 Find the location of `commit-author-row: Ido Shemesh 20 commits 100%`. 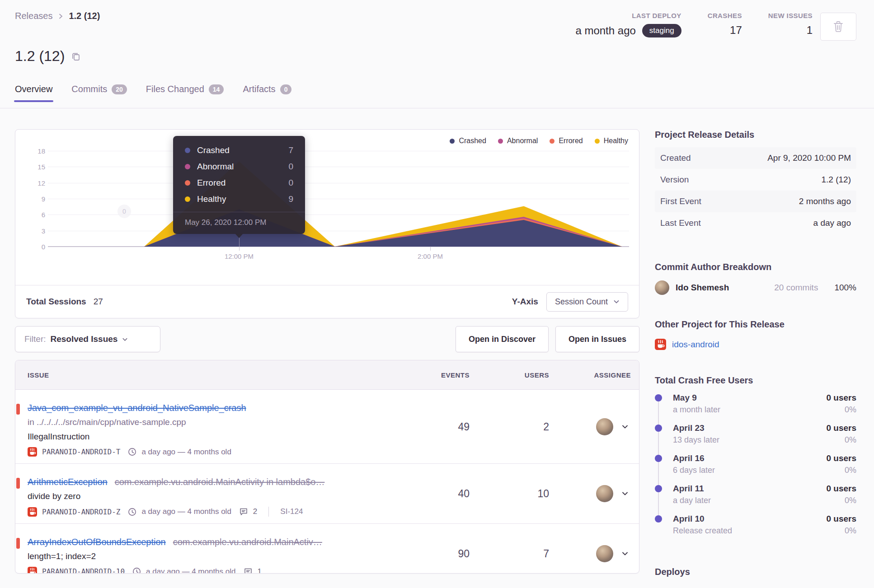

commit-author-row: Ido Shemesh 20 commits 100% is located at coordinates (756, 288).